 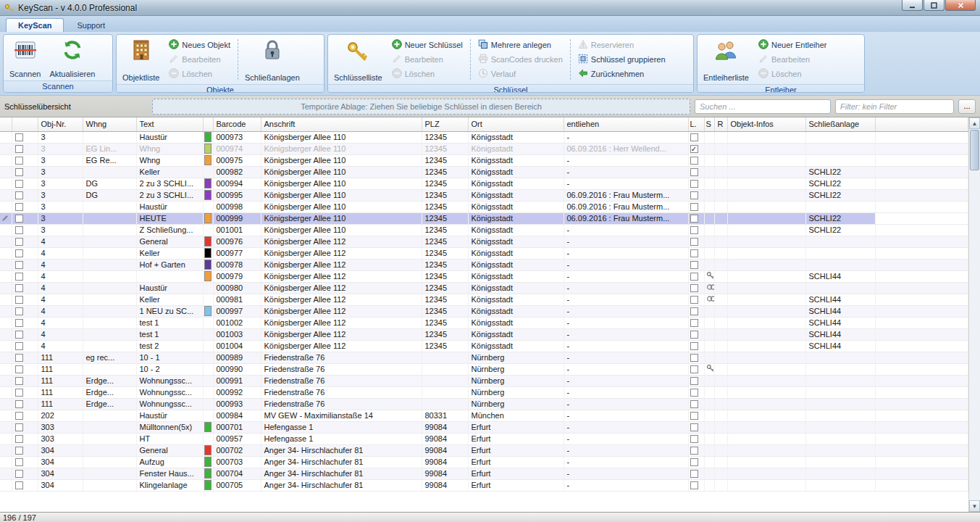 I want to click on aktualisieren-button: Aktualisieren, so click(x=72, y=58).